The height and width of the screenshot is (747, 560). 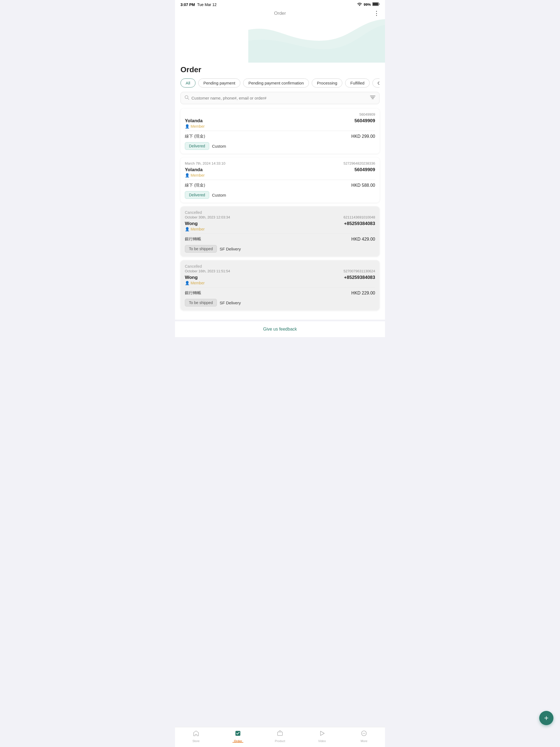 What do you see at coordinates (188, 5) in the screenshot?
I see `status-time: 3:07 PM` at bounding box center [188, 5].